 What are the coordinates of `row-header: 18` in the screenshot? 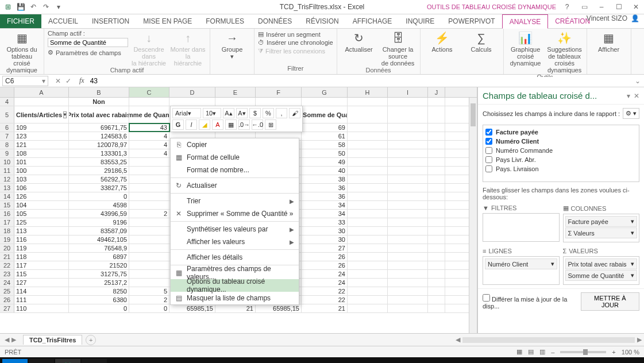 It's located at (7, 231).